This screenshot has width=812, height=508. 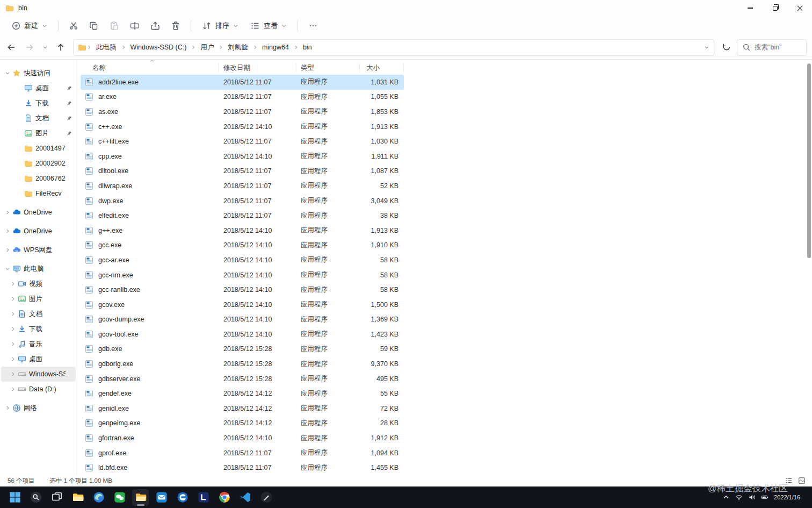 I want to click on restore-button, so click(x=775, y=8).